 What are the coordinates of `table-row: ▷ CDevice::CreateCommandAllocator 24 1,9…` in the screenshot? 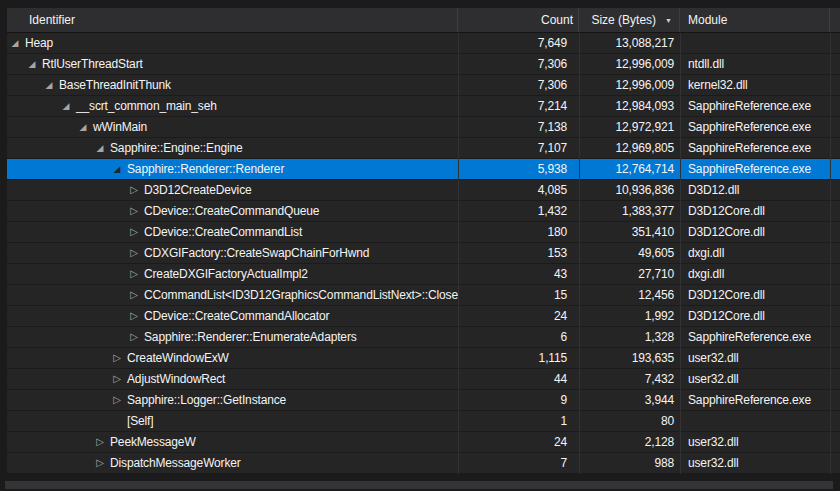 It's located at (424, 316).